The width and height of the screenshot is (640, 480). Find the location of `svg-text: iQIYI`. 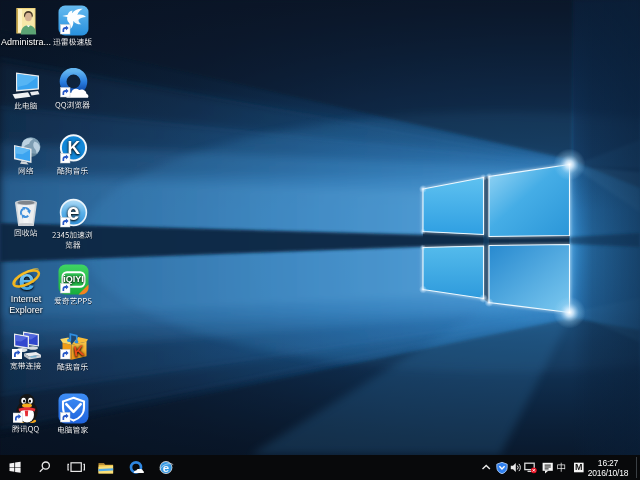

svg-text: iQIYI is located at coordinates (74, 279).